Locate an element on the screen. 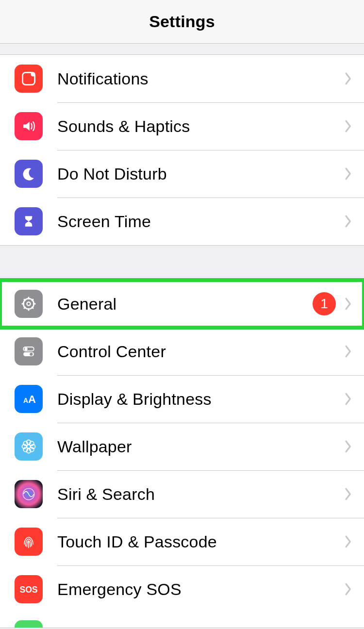  row-display: AA Display & Brightness is located at coordinates (182, 399).